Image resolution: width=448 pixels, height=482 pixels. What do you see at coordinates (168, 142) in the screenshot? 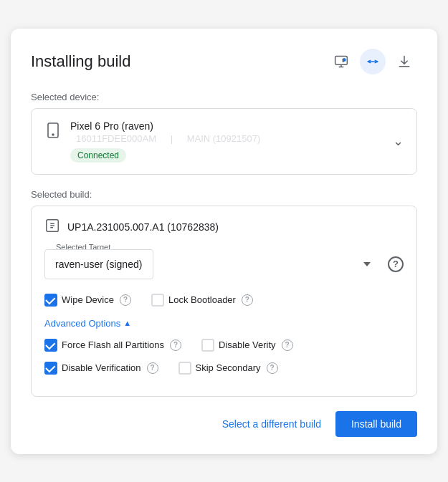
I see `device-details: Pixel 6 Pro (raven) 16011FDEE000AM | MAI…` at bounding box center [168, 142].